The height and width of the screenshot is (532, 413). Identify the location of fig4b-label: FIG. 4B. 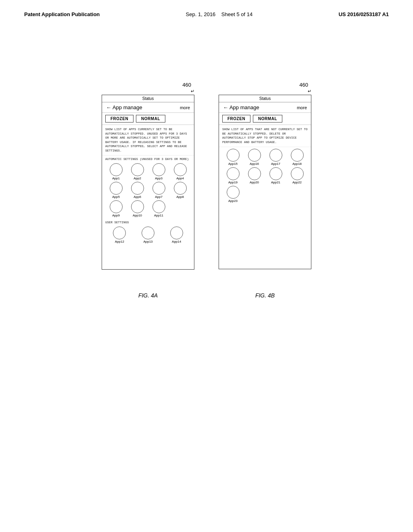
(265, 295).